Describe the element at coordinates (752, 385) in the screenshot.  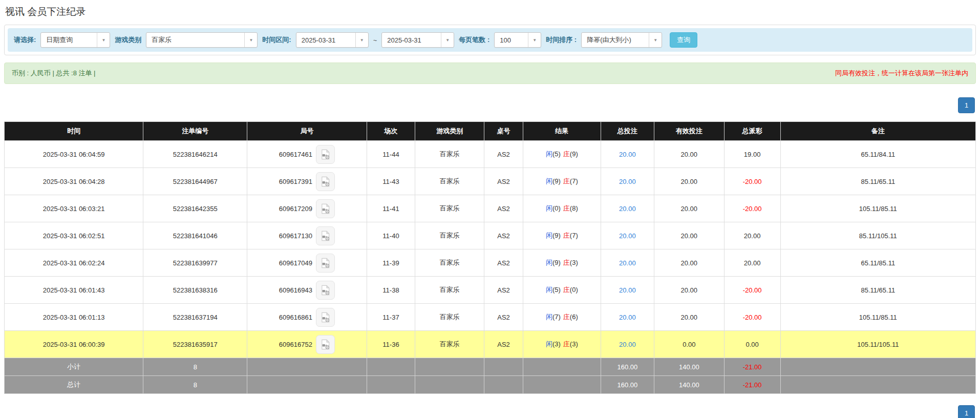
I see `summary-payout: -21.00` at that location.